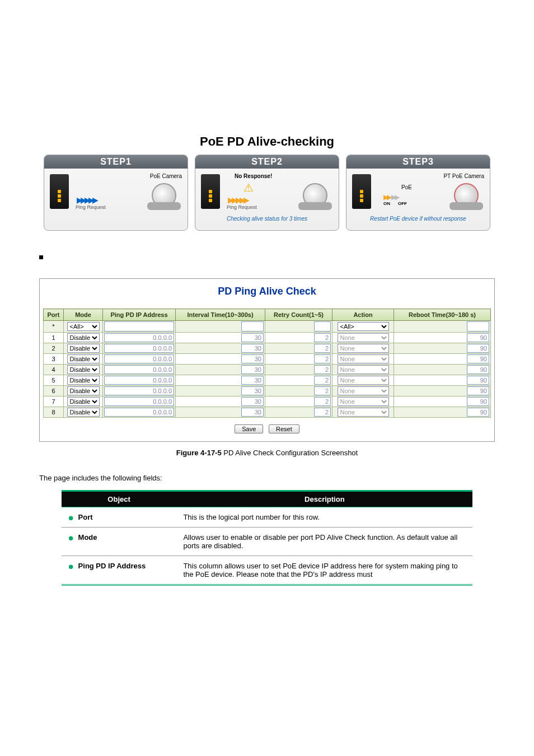 This screenshot has height=756, width=534. Describe the element at coordinates (119, 517) in the screenshot. I see `obj-cell-name: •Port` at that location.